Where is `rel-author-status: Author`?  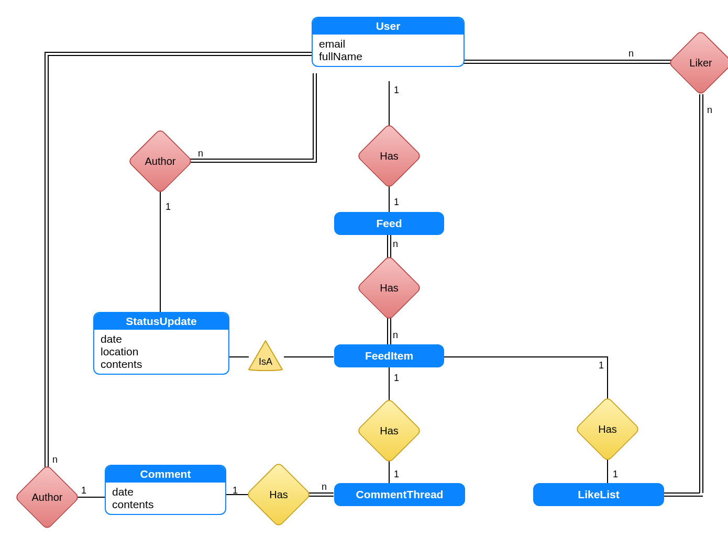 rel-author-status: Author is located at coordinates (160, 161).